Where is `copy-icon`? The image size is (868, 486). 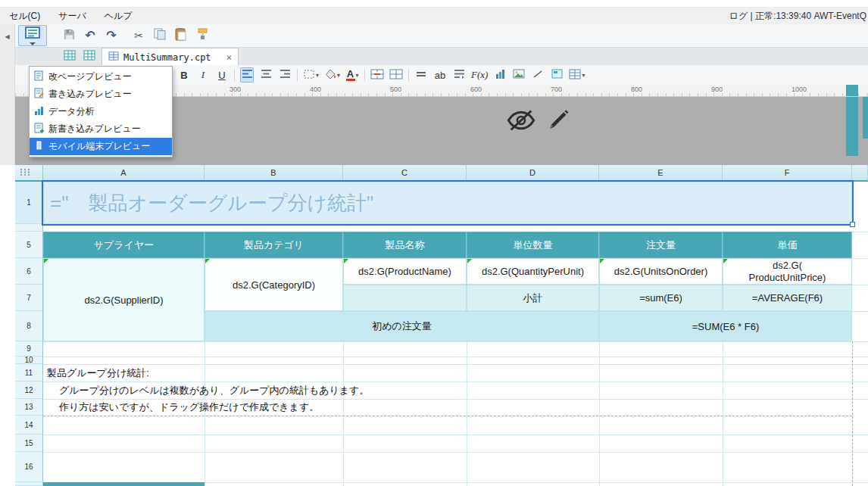 copy-icon is located at coordinates (160, 36).